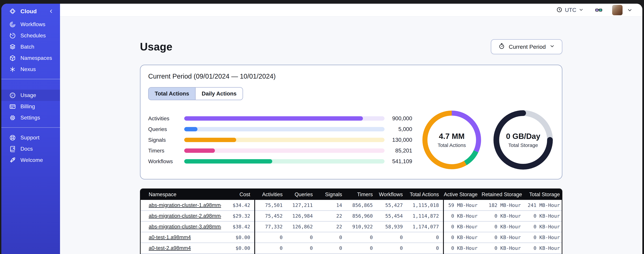 The height and width of the screenshot is (254, 644). Describe the element at coordinates (302, 226) in the screenshot. I see `value-cell: 126,862` at that location.